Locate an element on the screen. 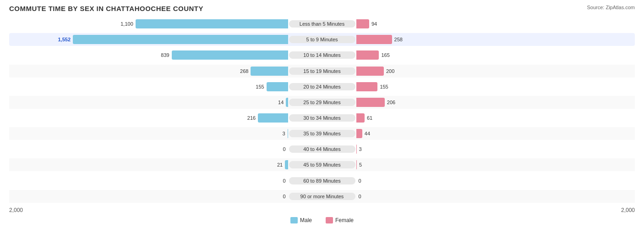 The width and height of the screenshot is (644, 240). bar-row: 0 40 to 44 Minutes 3 is located at coordinates (322, 149).